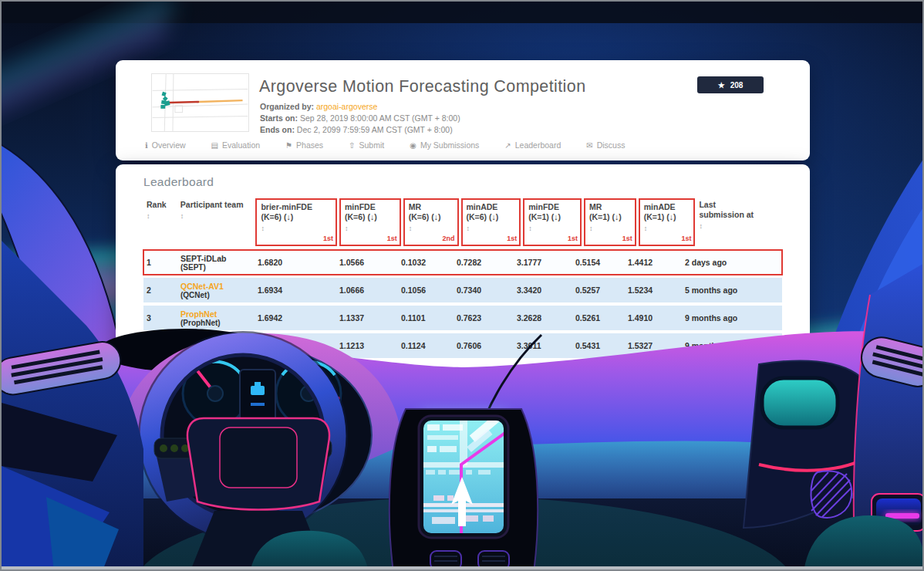 This screenshot has height=571, width=924. What do you see at coordinates (216, 421) in the screenshot?
I see `tachometer-label: REV` at bounding box center [216, 421].